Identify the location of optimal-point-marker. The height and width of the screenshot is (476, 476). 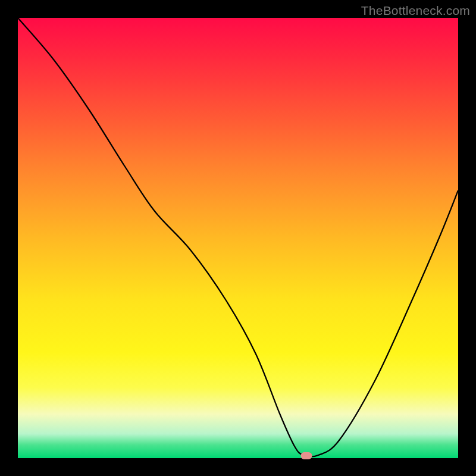
(307, 456).